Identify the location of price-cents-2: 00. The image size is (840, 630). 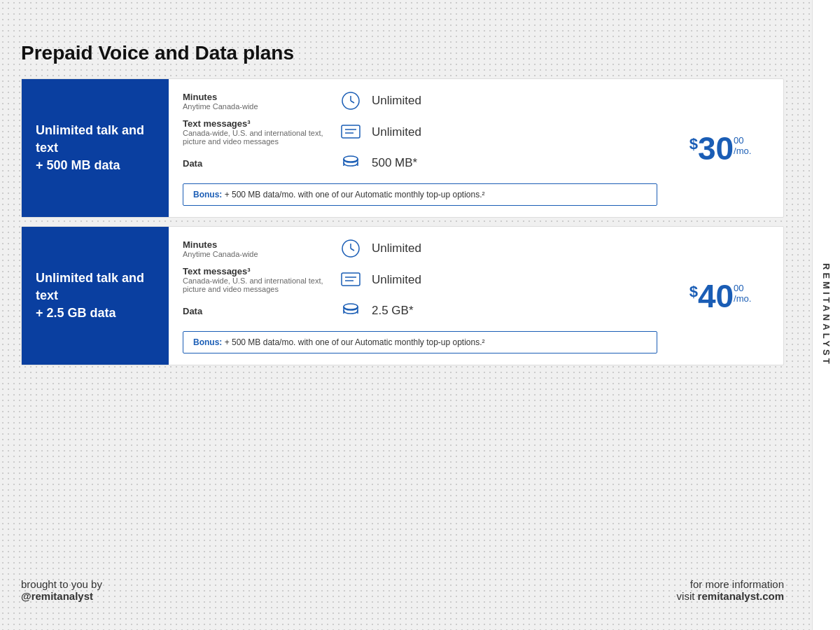
(742, 288).